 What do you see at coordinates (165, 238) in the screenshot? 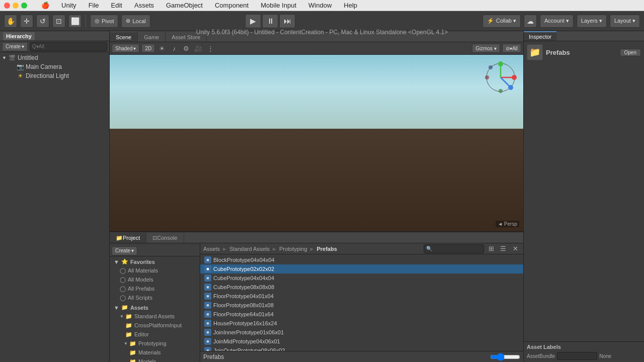
I see `console-tab: ⊡ Console` at bounding box center [165, 238].